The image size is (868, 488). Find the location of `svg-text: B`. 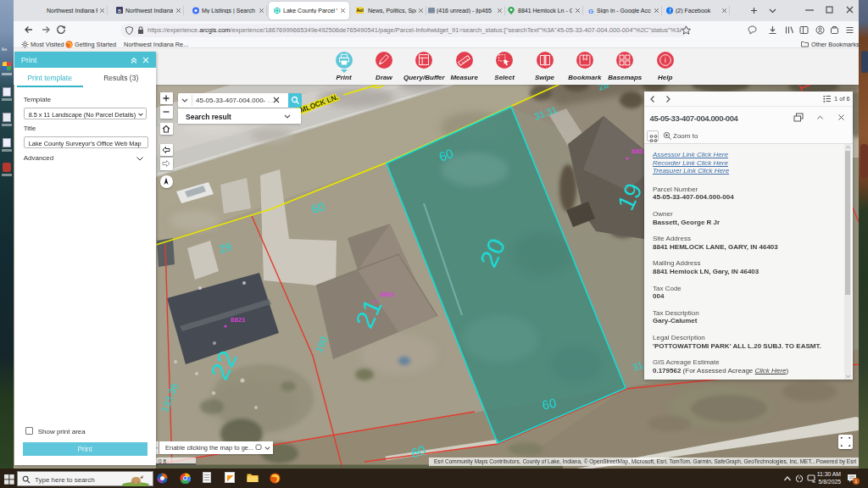

svg-text: B is located at coordinates (120, 11).